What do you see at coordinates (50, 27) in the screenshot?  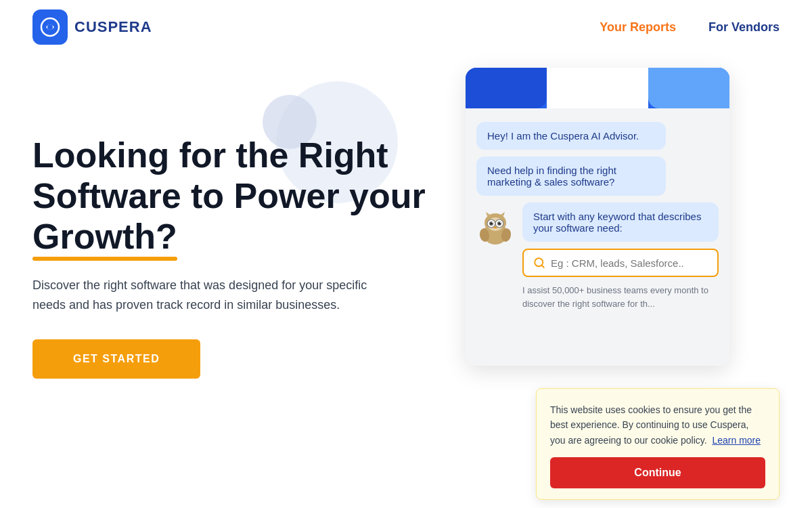 I see `cuspera-logo-svg` at bounding box center [50, 27].